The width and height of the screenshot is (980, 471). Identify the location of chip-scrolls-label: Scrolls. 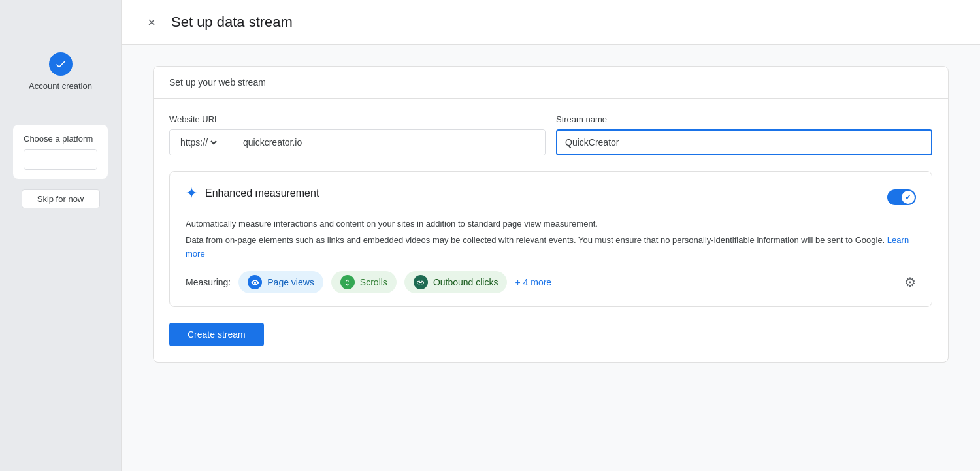
(374, 282).